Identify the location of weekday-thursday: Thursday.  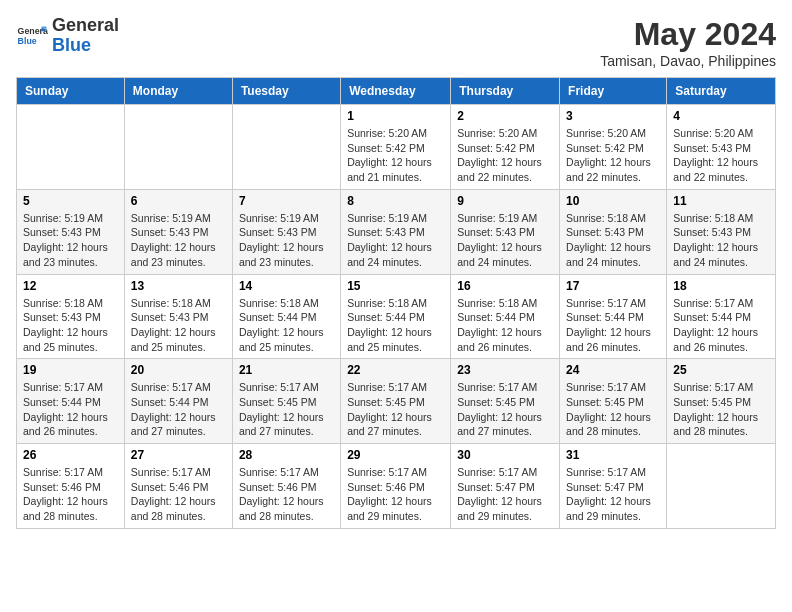
(506, 92).